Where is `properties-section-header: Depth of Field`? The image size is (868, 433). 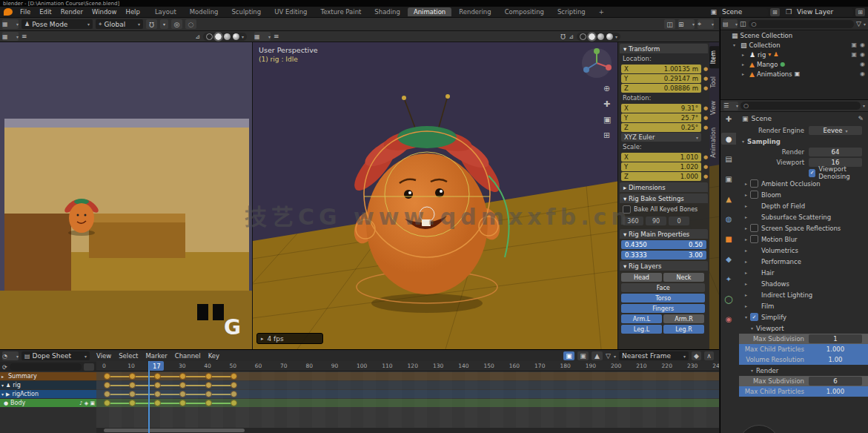 properties-section-header: Depth of Field is located at coordinates (804, 206).